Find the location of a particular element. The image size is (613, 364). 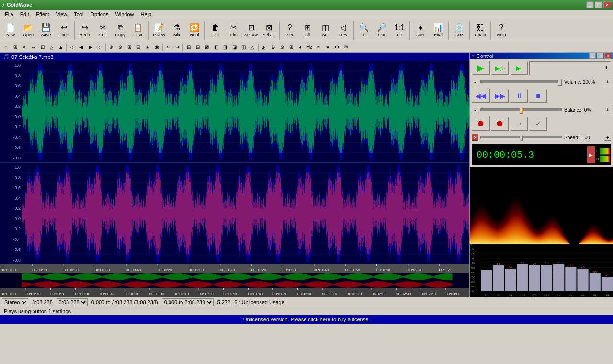

tb2-btn-23: ◧ is located at coordinates (216, 47).